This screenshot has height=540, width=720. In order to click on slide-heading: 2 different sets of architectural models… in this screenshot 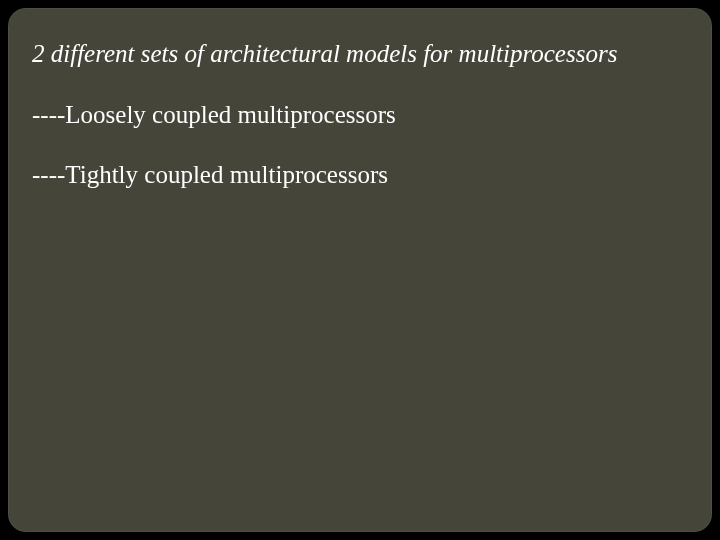, I will do `click(360, 54)`.